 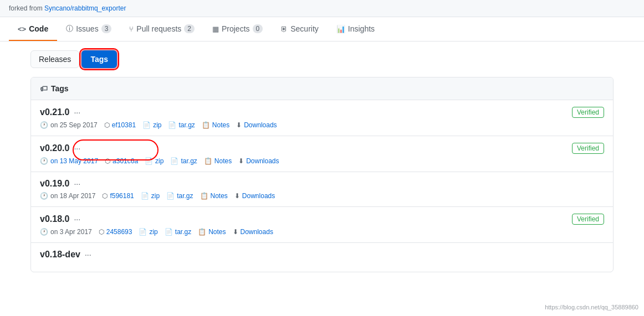 I want to click on tag-downloads-v020: ⬇ Downloads, so click(x=258, y=161).